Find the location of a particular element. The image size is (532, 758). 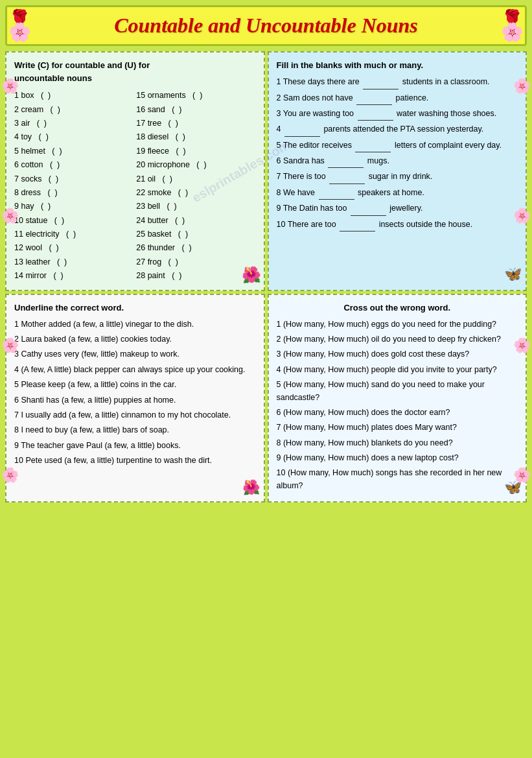

noun-list: 1 box ( ) 2 cream ( ) 3 air ( ) 4 toy ( … is located at coordinates (135, 185).